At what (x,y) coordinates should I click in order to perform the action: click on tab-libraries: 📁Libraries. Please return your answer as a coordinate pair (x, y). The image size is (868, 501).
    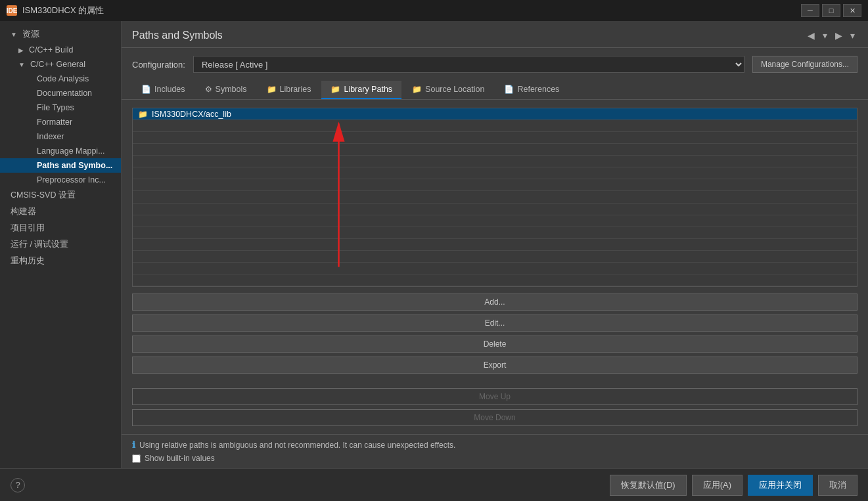
    Looking at the image, I should click on (289, 90).